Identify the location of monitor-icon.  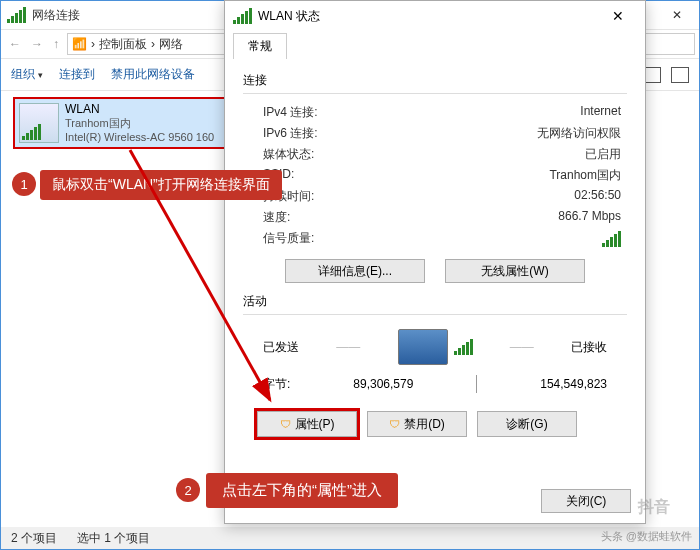
(423, 347).